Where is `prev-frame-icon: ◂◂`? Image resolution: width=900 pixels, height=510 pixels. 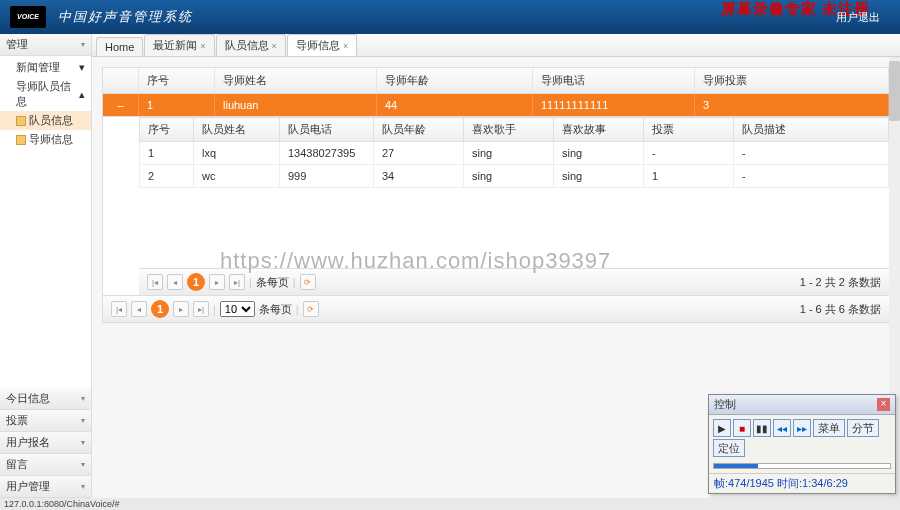 prev-frame-icon: ◂◂ is located at coordinates (782, 428).